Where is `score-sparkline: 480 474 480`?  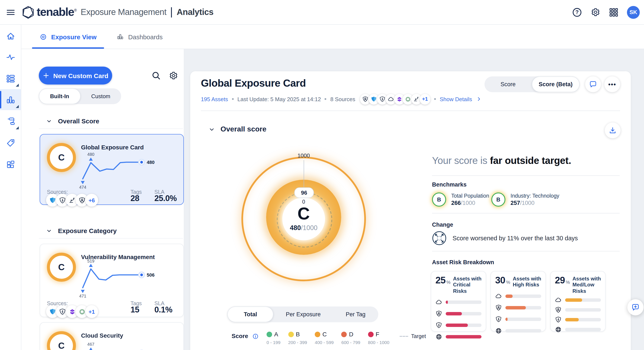
score-sparkline: 480 474 480 is located at coordinates (118, 170).